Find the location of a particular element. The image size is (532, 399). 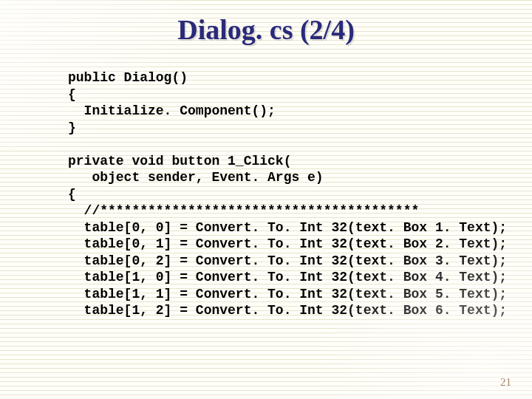

code-line: private void button 1_Click( is located at coordinates (180, 161).